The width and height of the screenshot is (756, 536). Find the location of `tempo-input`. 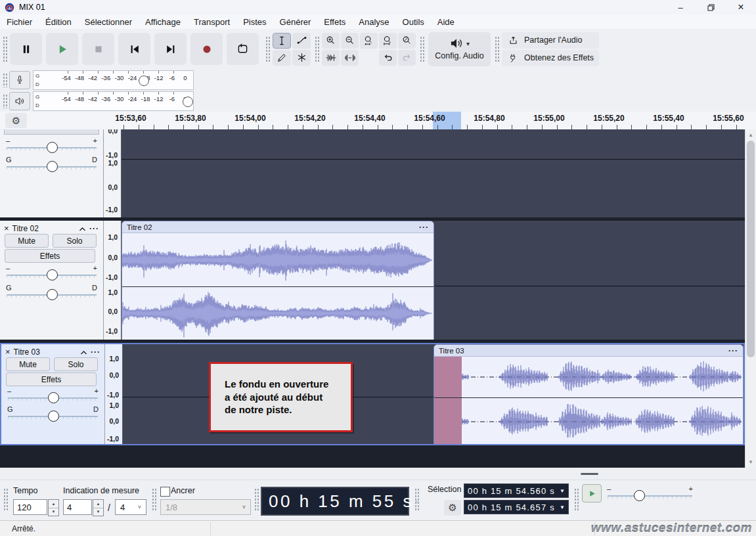

tempo-input is located at coordinates (30, 507).